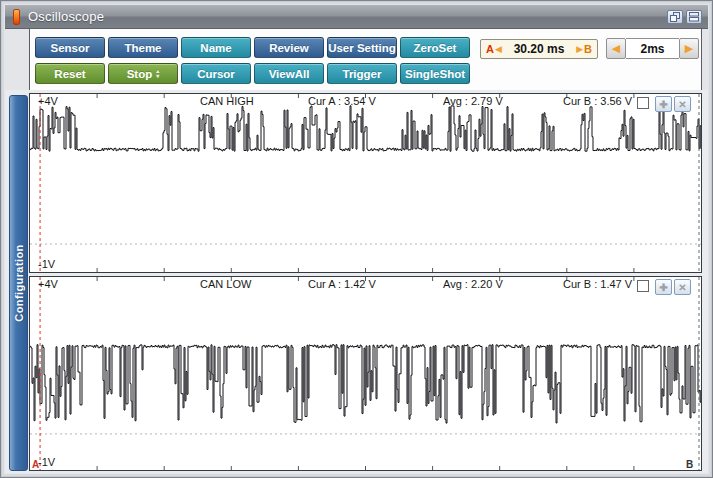 The height and width of the screenshot is (478, 713). What do you see at coordinates (598, 101) in the screenshot?
I see `cursor-b-voltage: Cur B : 3.56 V` at bounding box center [598, 101].